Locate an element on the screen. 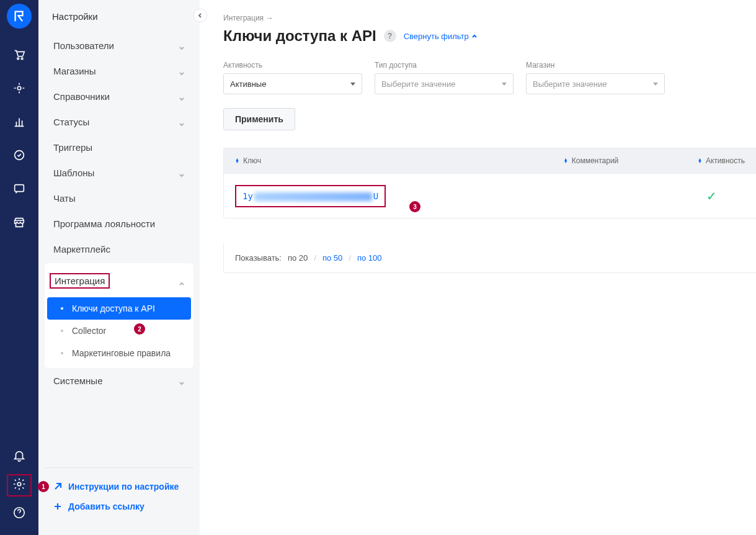 This screenshot has width=756, height=535. sidebar-item-triggers: Триггеры is located at coordinates (119, 148).